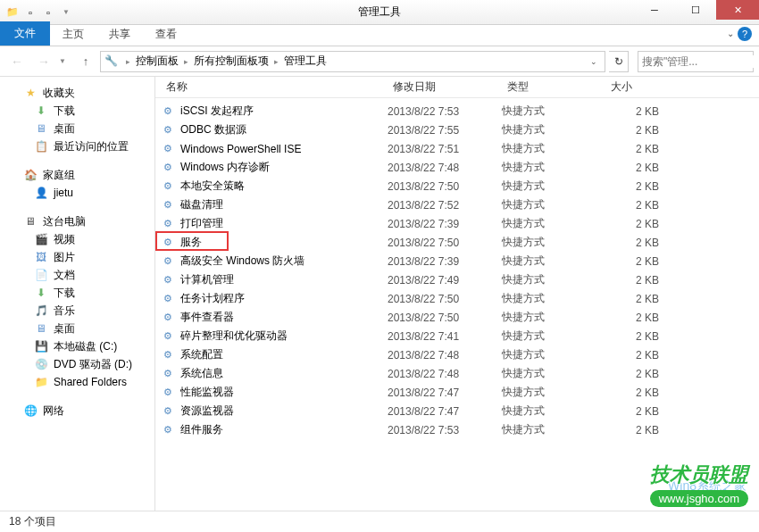 This screenshot has height=532, width=759. I want to click on tab-share: 共享, so click(120, 34).